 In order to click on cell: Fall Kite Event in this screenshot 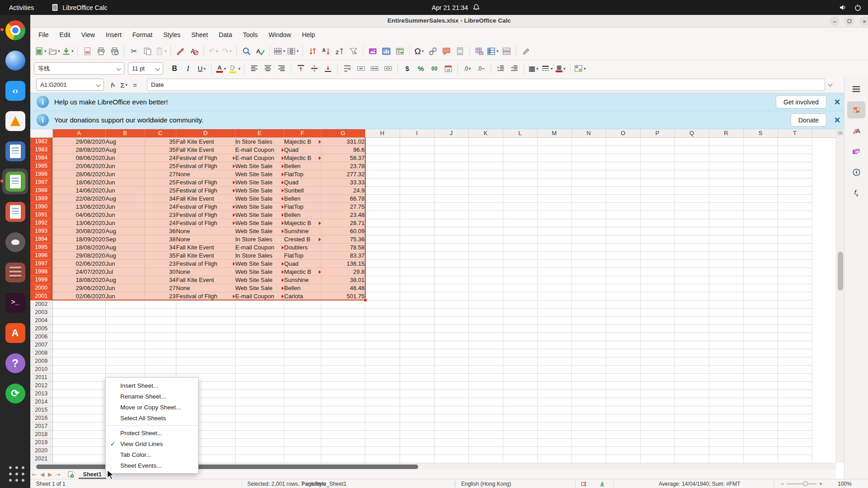, I will do `click(205, 150)`.